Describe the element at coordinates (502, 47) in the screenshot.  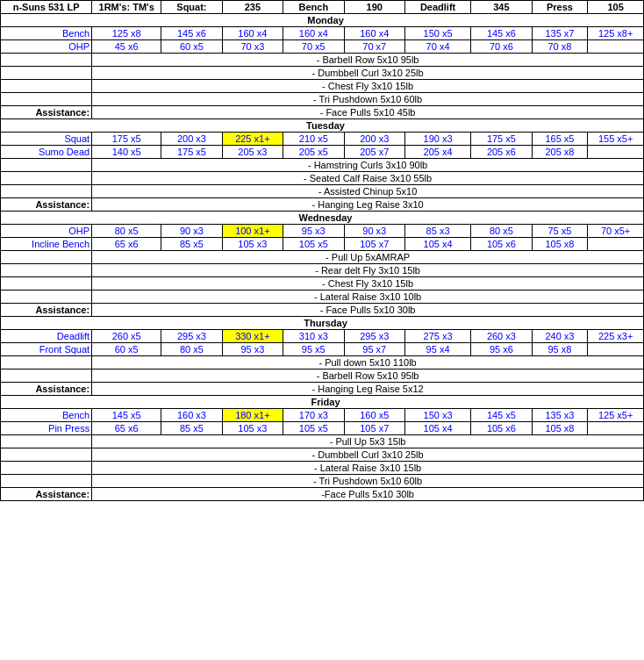
I see `monday-ohp-s7: 70 x6` at that location.